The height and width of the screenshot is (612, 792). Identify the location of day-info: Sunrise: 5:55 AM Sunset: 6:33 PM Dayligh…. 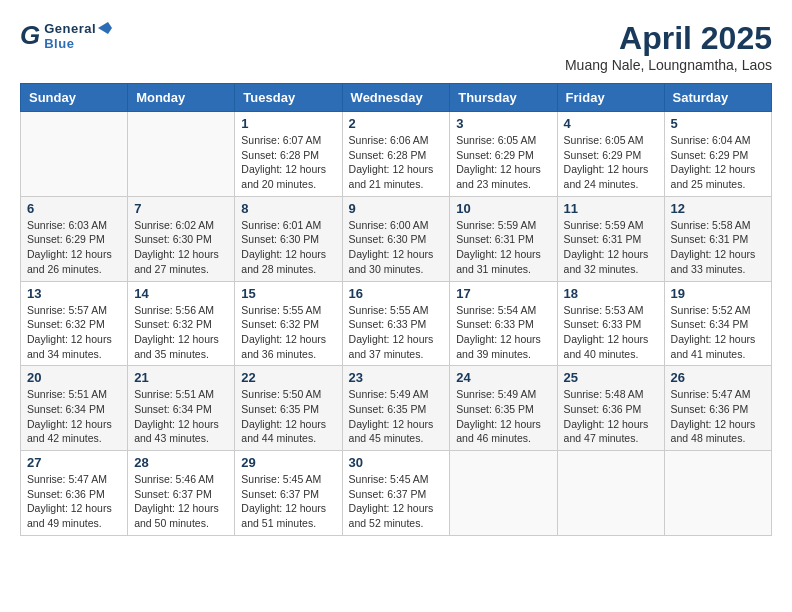
(396, 332).